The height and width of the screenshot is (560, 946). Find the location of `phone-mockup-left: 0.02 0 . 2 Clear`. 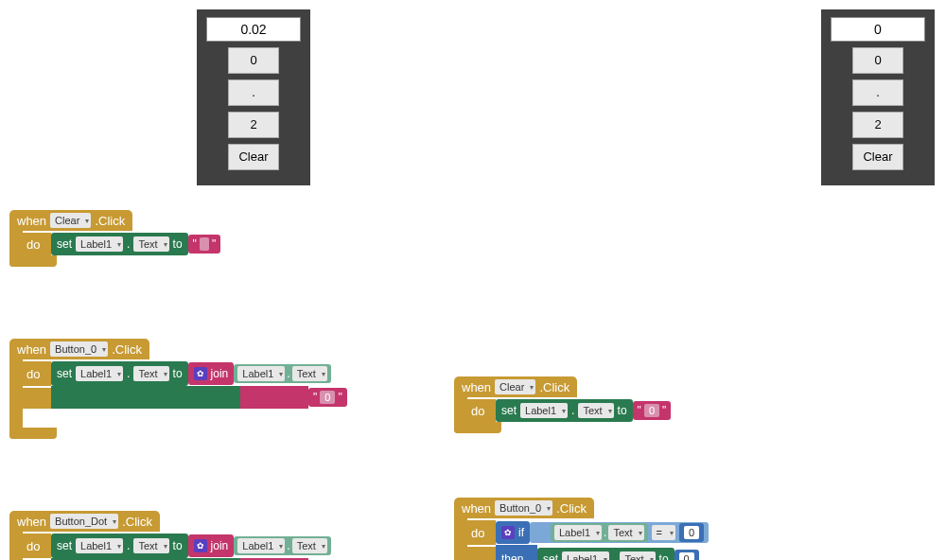

phone-mockup-left: 0.02 0 . 2 Clear is located at coordinates (254, 97).